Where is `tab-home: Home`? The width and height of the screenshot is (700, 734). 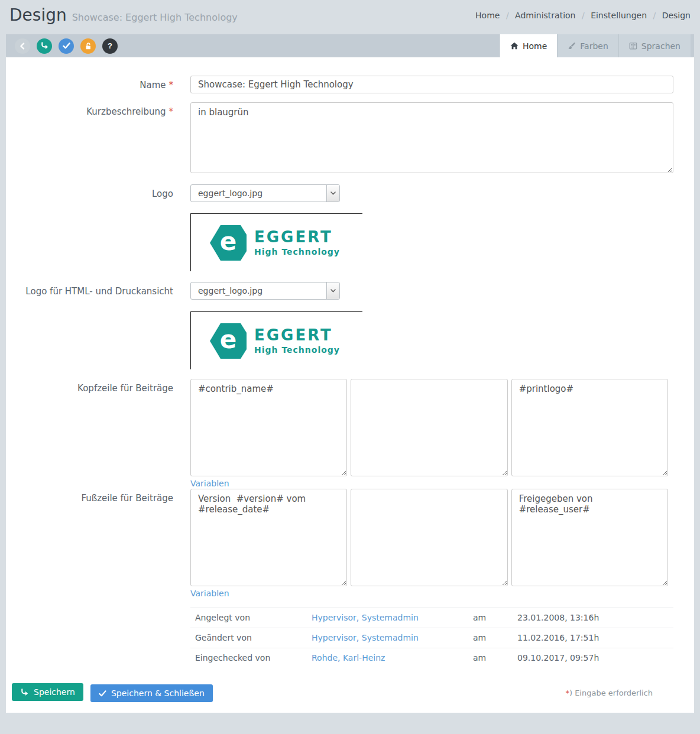 tab-home: Home is located at coordinates (529, 46).